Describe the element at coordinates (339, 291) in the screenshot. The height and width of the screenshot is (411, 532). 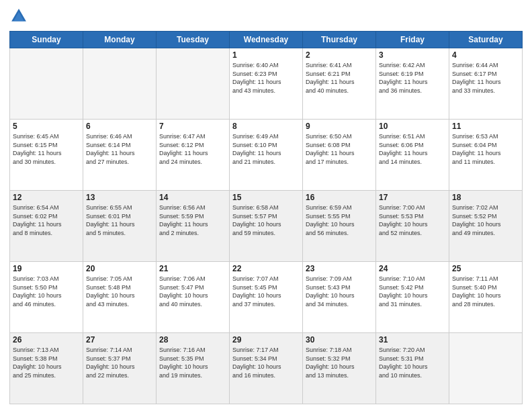
I see `day-info: Sunrise: 7:09 AM Sunset: 5:43 PM Dayligh…` at that location.